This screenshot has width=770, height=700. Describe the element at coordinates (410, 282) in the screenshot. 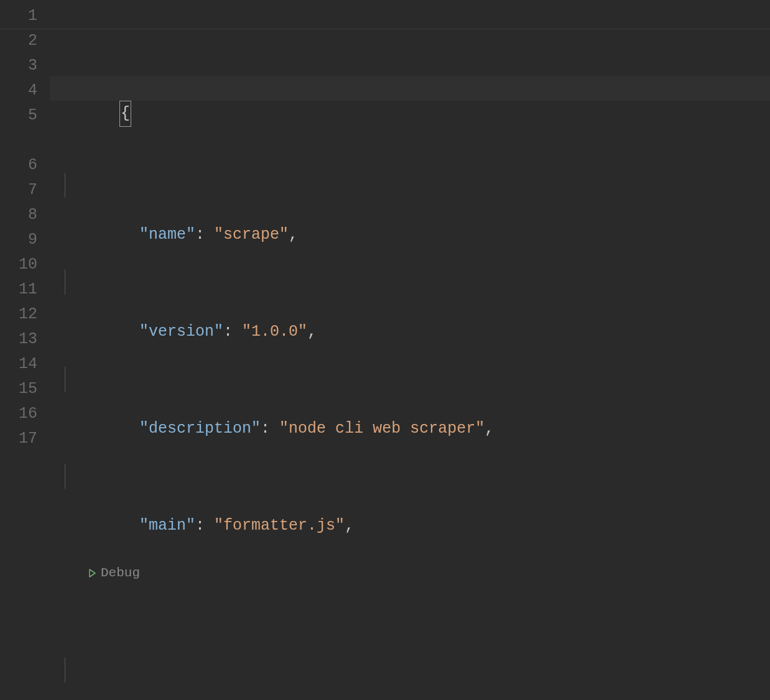

I see `code-line: "version": "1.0.0",` at that location.